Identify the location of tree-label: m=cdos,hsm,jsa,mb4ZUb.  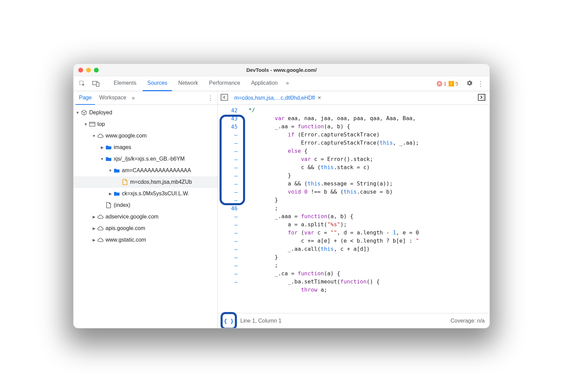
(161, 182).